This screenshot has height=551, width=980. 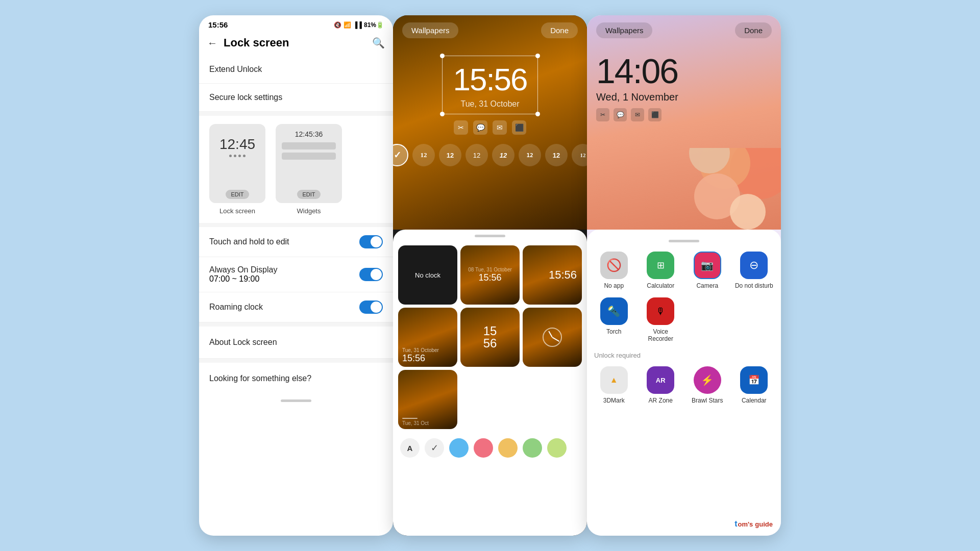 I want to click on dnd-symbol: ⊖, so click(x=754, y=265).